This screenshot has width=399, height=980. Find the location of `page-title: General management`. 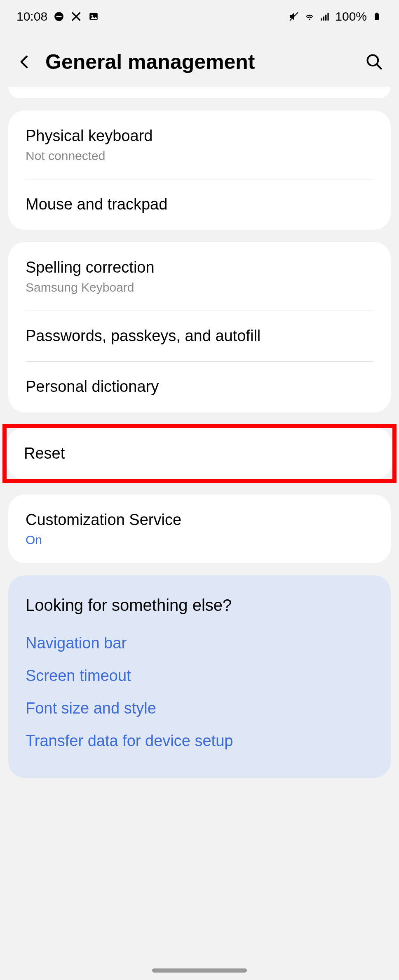

page-title: General management is located at coordinates (200, 62).